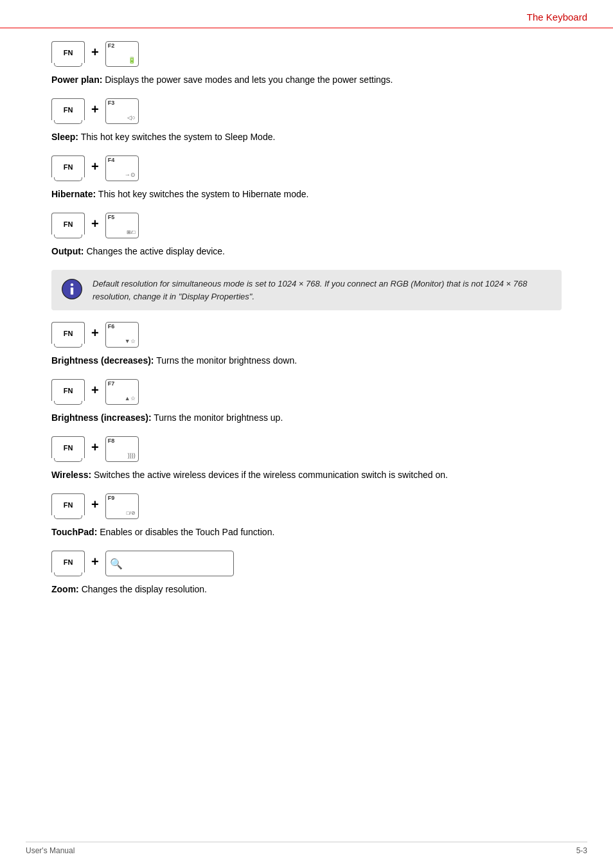 This screenshot has height=868, width=613. What do you see at coordinates (306, 344) in the screenshot?
I see `section-brightness-down: FN + F6 ▼☆ Brightness (decreases): Turns…` at bounding box center [306, 344].